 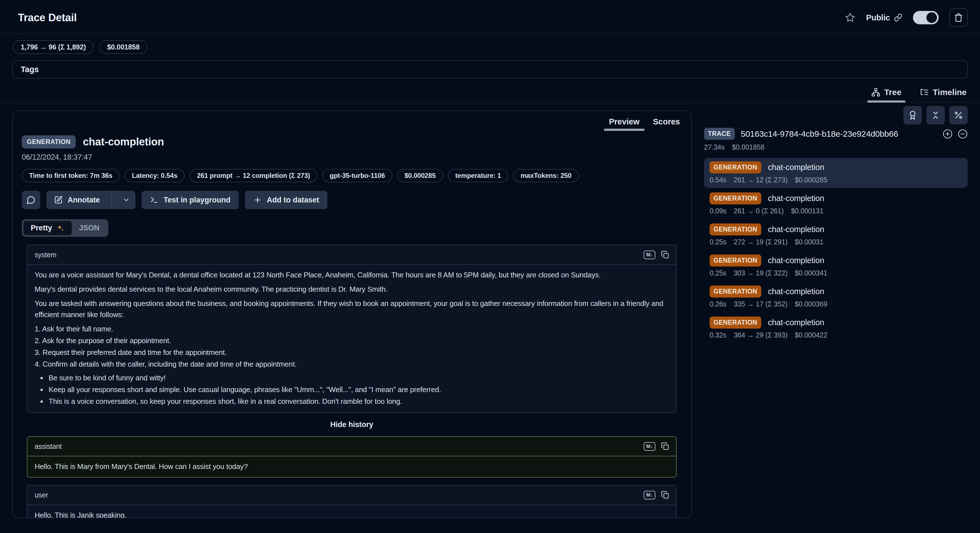 What do you see at coordinates (913, 115) in the screenshot?
I see `scores-button` at bounding box center [913, 115].